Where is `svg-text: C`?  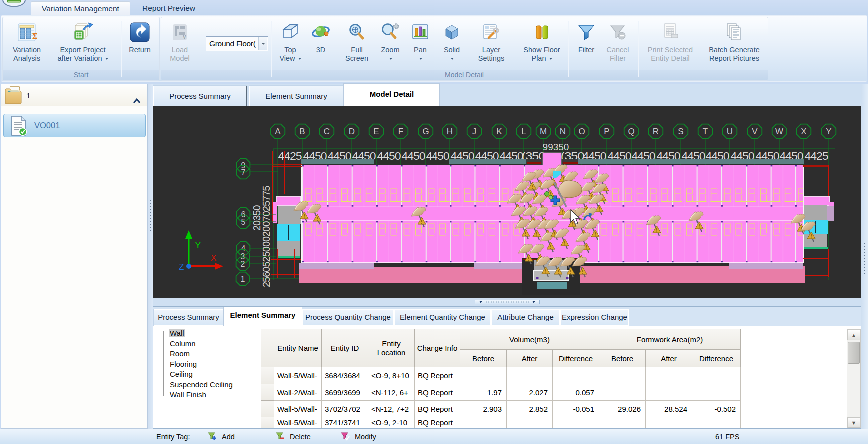
svg-text: C is located at coordinates (327, 132).